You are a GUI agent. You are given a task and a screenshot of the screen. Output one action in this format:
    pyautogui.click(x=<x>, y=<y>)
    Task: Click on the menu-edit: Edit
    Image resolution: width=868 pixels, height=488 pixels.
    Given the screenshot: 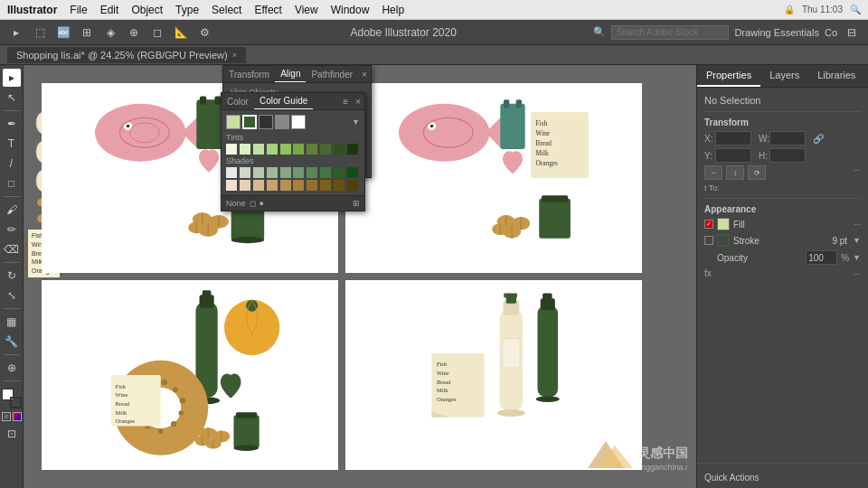 What is the action you would take?
    pyautogui.click(x=110, y=10)
    